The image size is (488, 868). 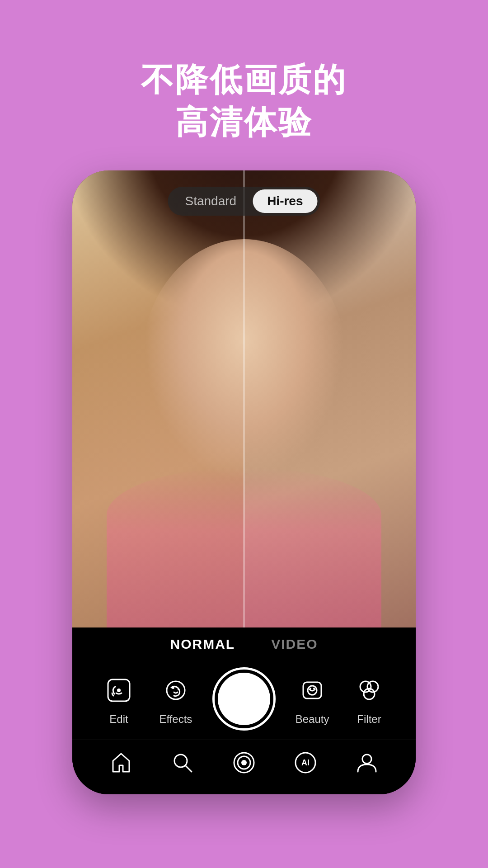 What do you see at coordinates (369, 719) in the screenshot?
I see `filter-label: Filter` at bounding box center [369, 719].